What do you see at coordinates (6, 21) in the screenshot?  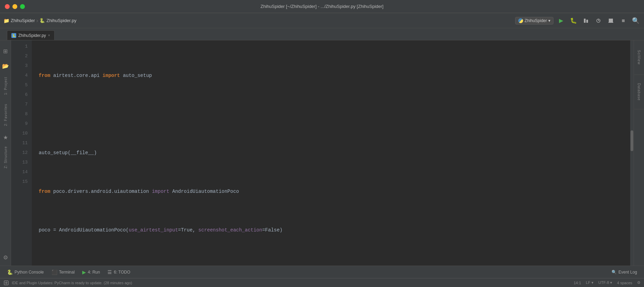 I see `folder-icon: 📁` at bounding box center [6, 21].